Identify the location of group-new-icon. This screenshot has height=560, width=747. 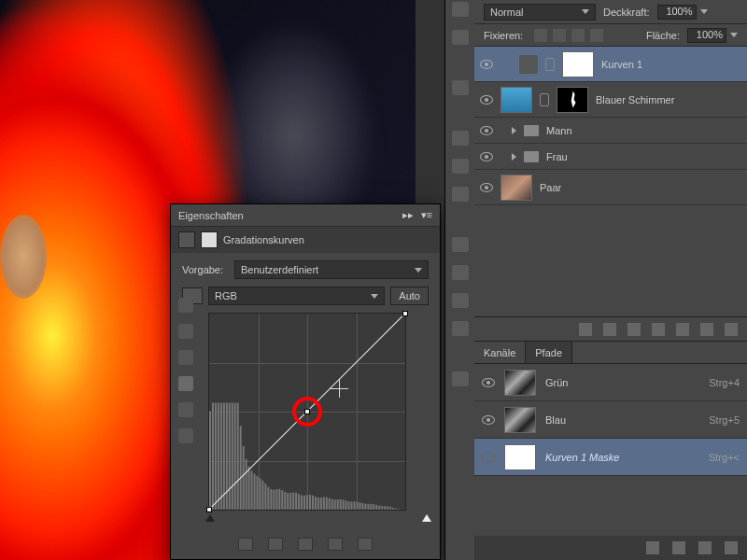
(683, 329).